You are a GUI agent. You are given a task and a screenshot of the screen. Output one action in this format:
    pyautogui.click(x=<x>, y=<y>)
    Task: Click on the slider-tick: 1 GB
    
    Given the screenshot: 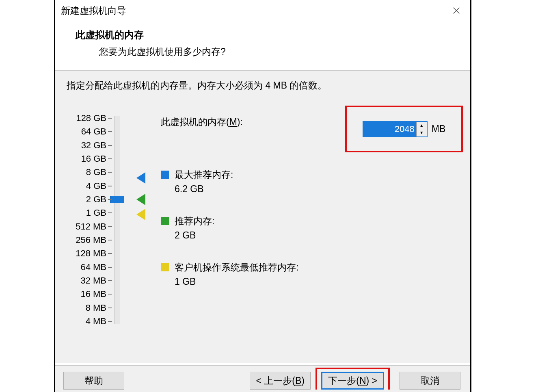 What is the action you would take?
    pyautogui.click(x=81, y=213)
    